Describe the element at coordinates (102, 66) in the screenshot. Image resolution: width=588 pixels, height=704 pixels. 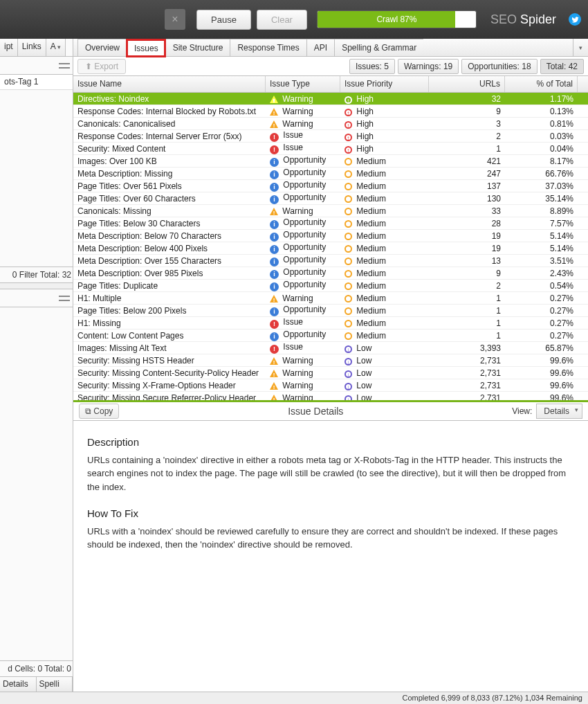
I see `export-button: ⬆ Export` at that location.